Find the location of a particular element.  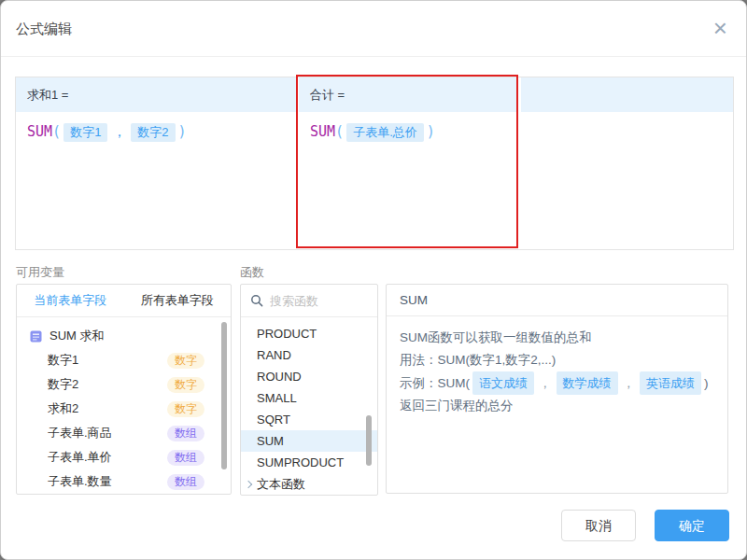

description-example: 示例：SUM(语文成绩，数学成绩，英语成绩)返回三门课程的总分 is located at coordinates (557, 394).